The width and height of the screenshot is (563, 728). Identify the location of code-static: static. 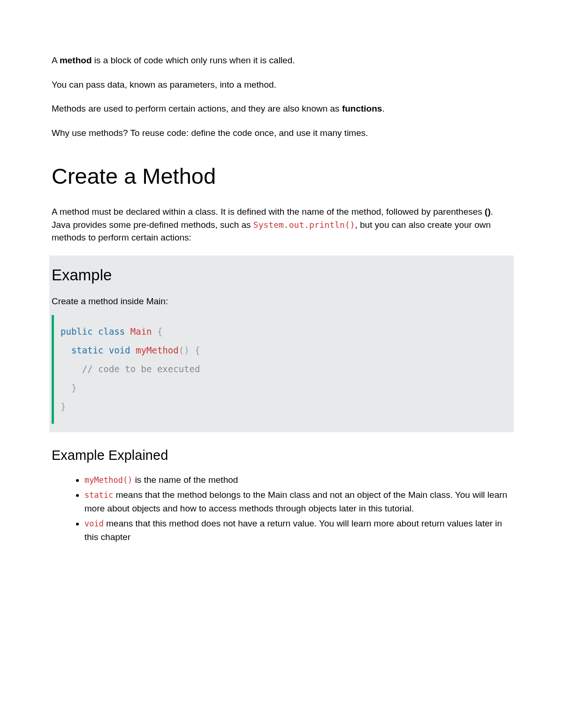
(99, 495).